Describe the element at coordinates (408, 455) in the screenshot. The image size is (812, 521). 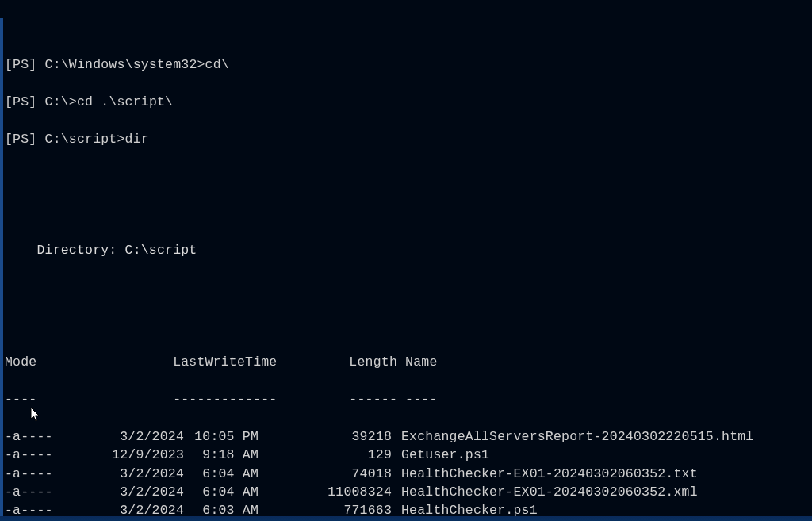
I see `table-row: -a----12/9/20239:18 AM129Getuser.ps1` at that location.